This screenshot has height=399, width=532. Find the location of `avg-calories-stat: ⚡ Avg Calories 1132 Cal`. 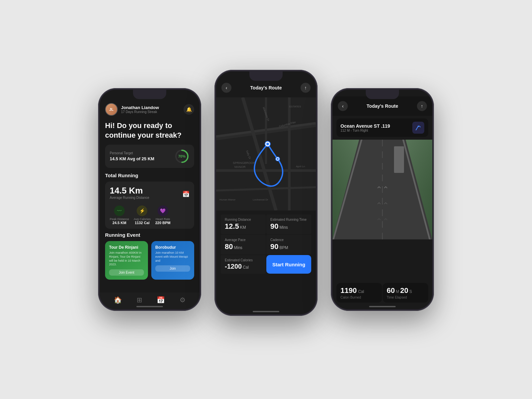

avg-calories-stat: ⚡ Avg Calories 1132 Cal is located at coordinates (142, 215).